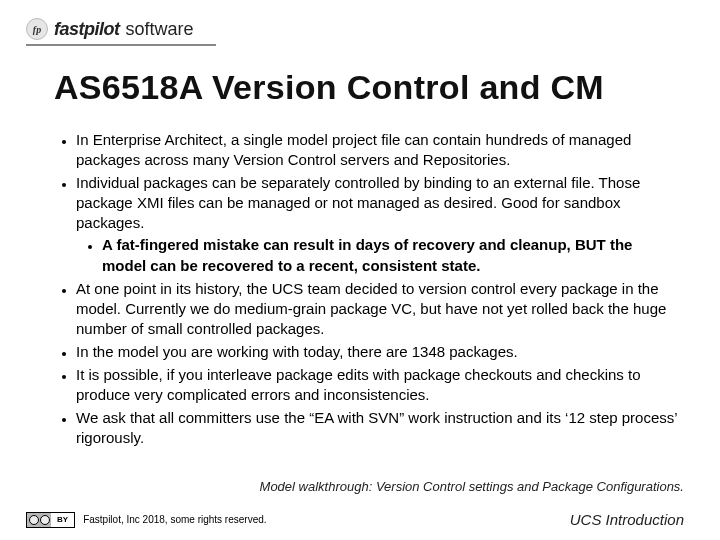 This screenshot has width=720, height=540. Describe the element at coordinates (358, 202) in the screenshot. I see `bullet-text: Individual packages can be separately co…` at that location.